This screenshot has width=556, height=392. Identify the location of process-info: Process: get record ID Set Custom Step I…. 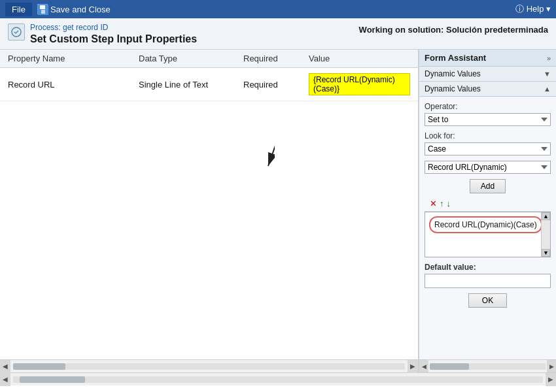
(114, 34).